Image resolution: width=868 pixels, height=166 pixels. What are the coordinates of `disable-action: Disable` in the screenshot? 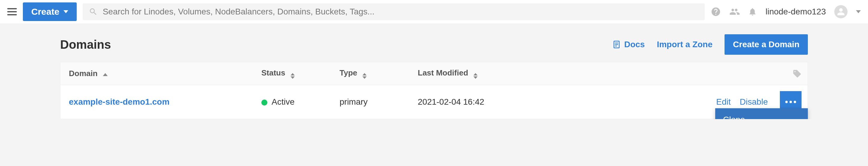 It's located at (754, 102).